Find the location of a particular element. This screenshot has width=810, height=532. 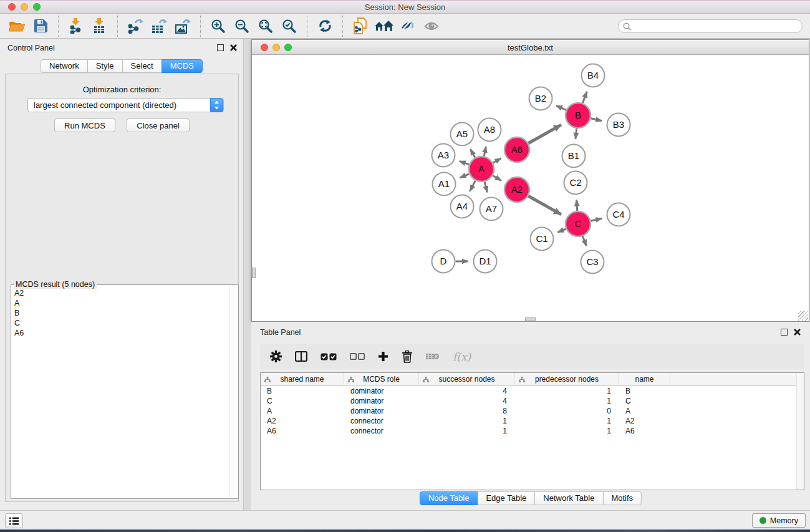

panel-divider is located at coordinates (248, 274).